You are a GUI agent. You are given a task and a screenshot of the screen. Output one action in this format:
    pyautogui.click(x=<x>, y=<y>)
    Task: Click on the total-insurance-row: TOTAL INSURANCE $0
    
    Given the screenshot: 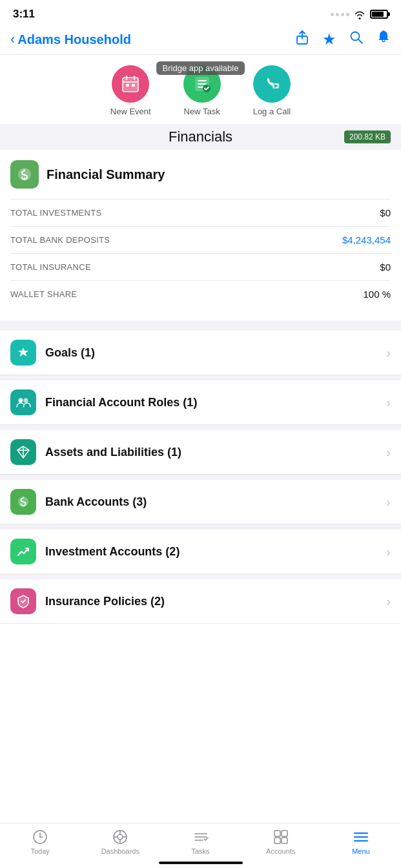 What is the action you would take?
    pyautogui.click(x=200, y=267)
    